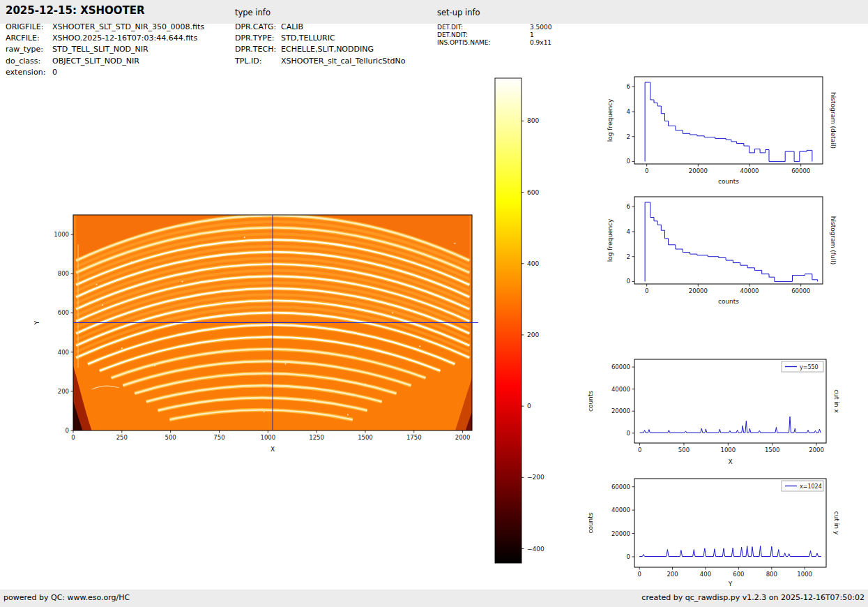 This screenshot has width=868, height=607. Describe the element at coordinates (336, 50) in the screenshot. I see `meta-dpr-tech: DPR.TECH:ECHELLE,SLIT,NODDING` at that location.